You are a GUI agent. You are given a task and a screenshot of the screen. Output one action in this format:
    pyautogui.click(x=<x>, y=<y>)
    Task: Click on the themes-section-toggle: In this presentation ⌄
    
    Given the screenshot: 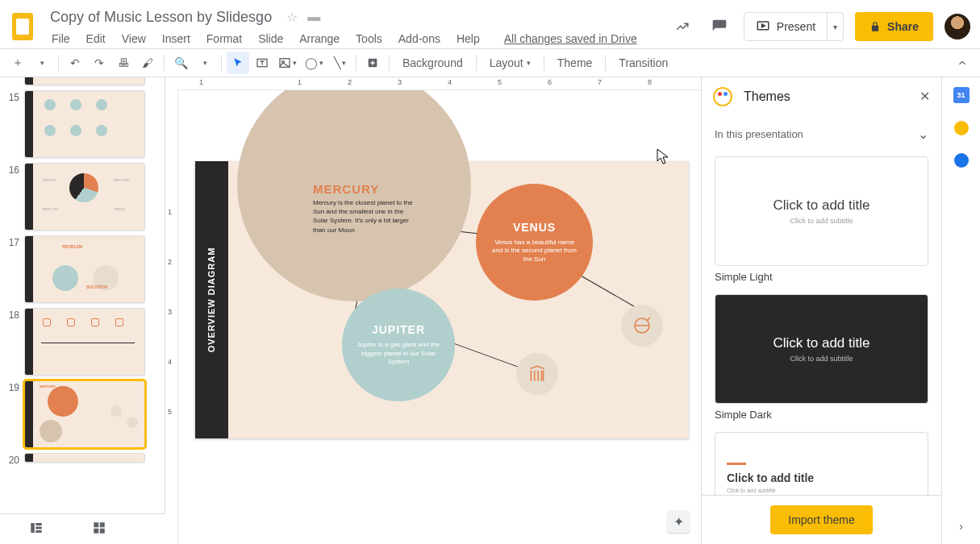 What is the action you would take?
    pyautogui.click(x=821, y=134)
    